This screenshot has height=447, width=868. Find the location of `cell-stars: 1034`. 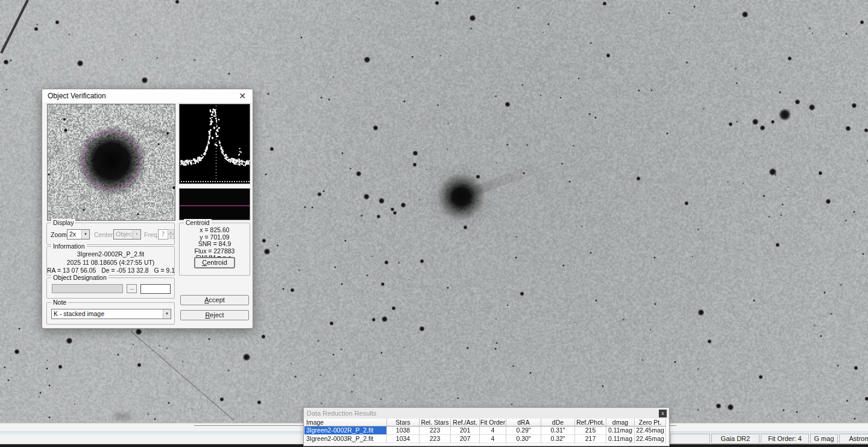

cell-stars: 1034 is located at coordinates (403, 439).